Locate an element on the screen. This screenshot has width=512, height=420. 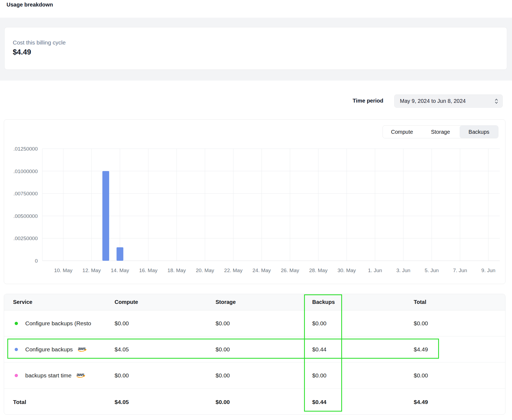
column-header-backups: Backups is located at coordinates (324, 302).